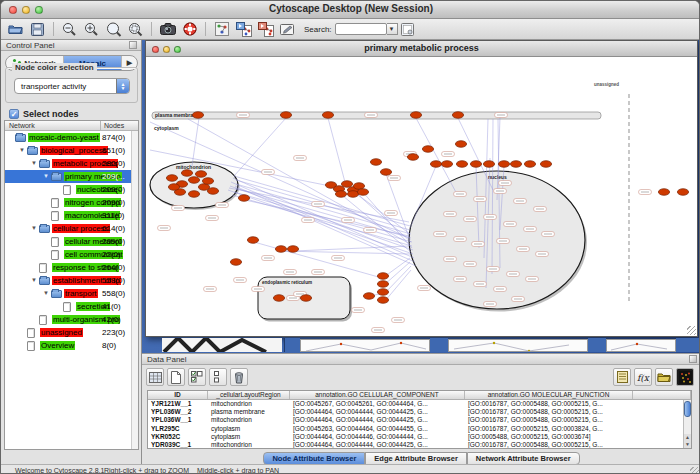  I want to click on import-network-icon, so click(244, 30).